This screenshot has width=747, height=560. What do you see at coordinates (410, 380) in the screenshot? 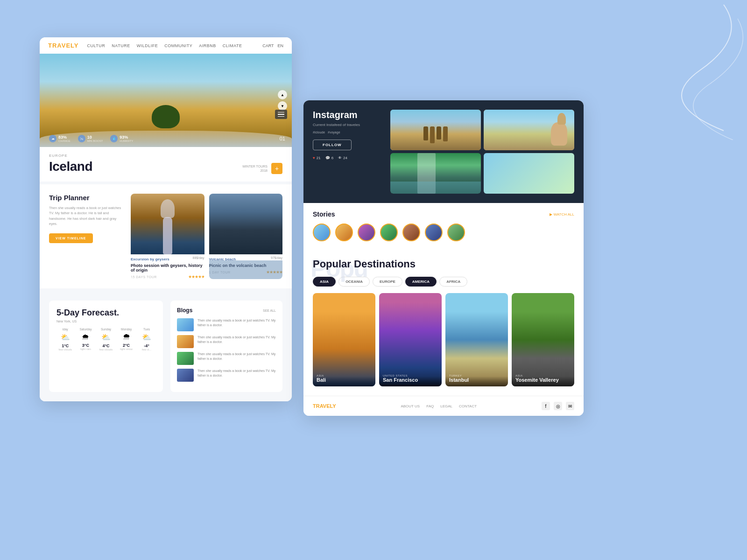
I see `sf-city: San Francisco` at bounding box center [410, 380].